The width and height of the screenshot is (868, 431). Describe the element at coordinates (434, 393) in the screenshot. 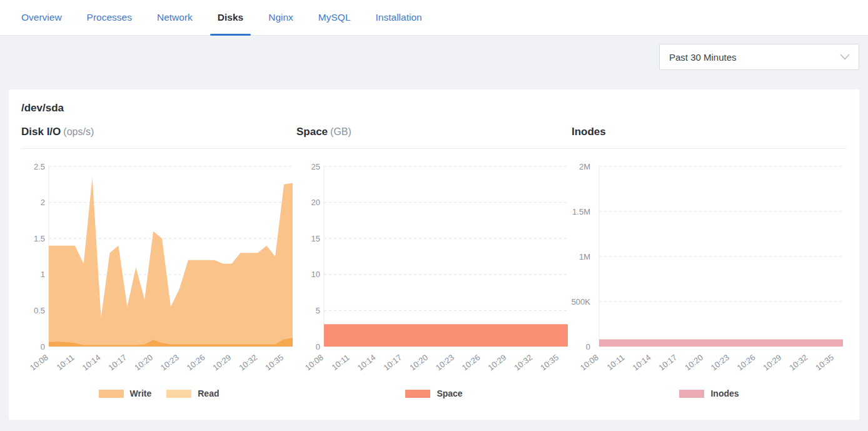

I see `legend-space: Space` at that location.